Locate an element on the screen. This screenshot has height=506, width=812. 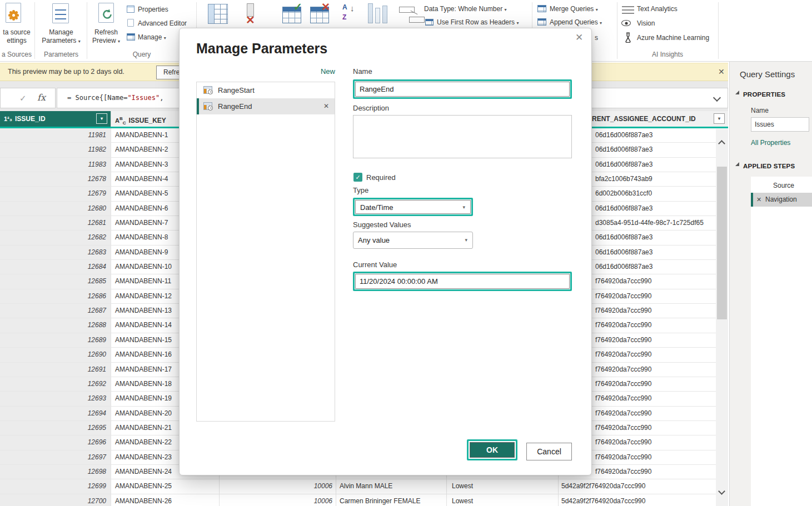
table-cell: Alvin Mann MALE is located at coordinates (391, 487).